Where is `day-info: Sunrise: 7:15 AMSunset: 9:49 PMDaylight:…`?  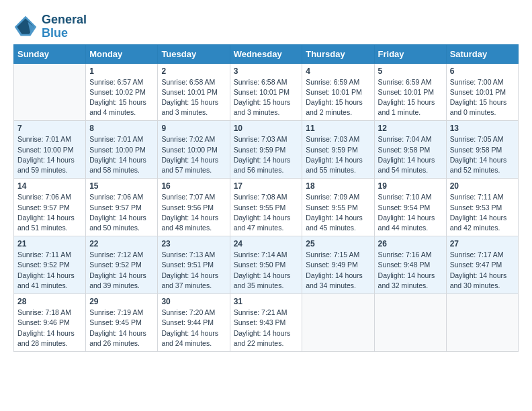
day-info: Sunrise: 7:15 AMSunset: 9:49 PMDaylight:… is located at coordinates (338, 270).